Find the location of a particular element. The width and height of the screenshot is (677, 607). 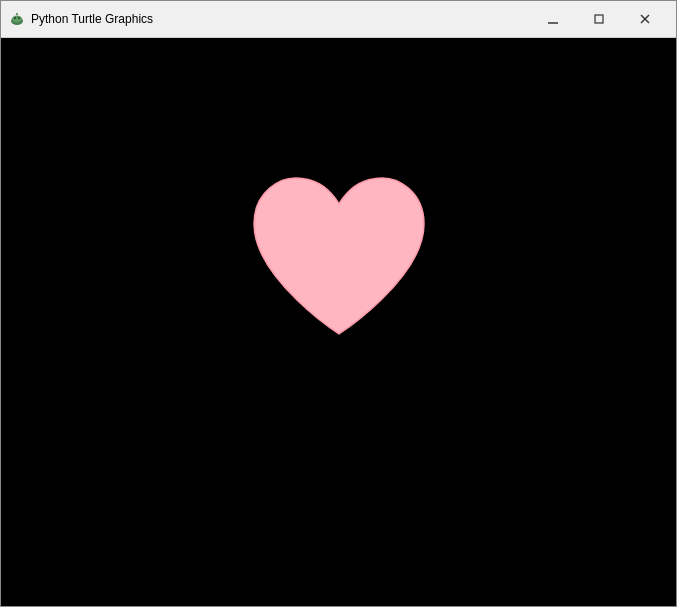

window-title: Python Turtle Graphics is located at coordinates (280, 19).